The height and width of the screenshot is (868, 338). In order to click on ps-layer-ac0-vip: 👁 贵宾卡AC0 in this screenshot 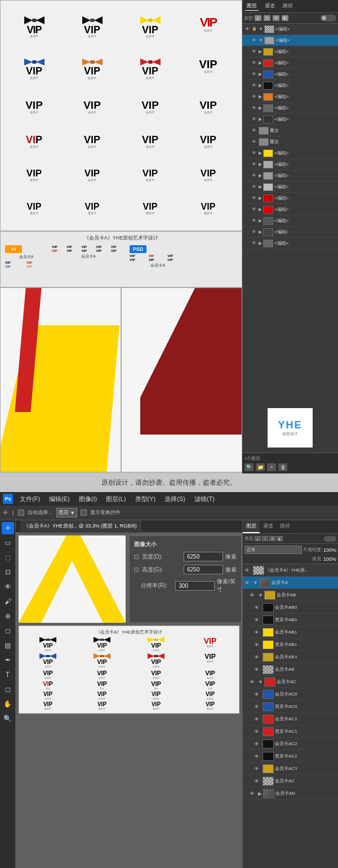, I will do `click(291, 707)`.